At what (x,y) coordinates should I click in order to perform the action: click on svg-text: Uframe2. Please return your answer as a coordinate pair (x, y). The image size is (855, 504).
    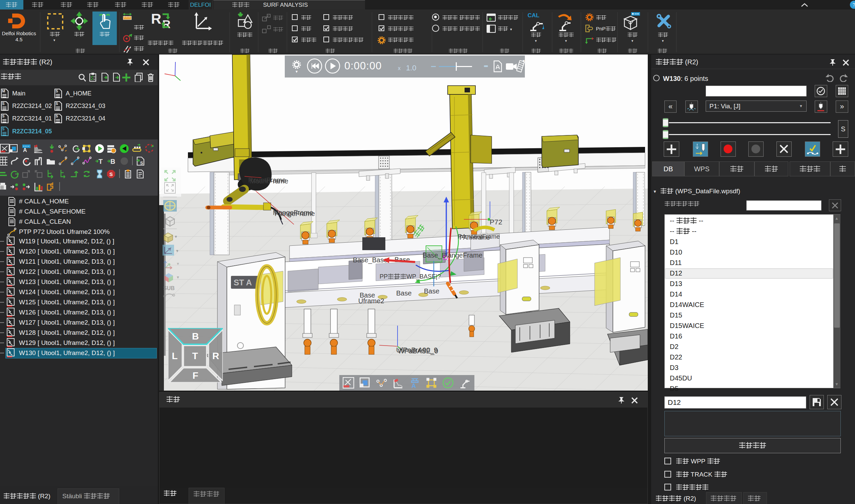
    Looking at the image, I should click on (371, 301).